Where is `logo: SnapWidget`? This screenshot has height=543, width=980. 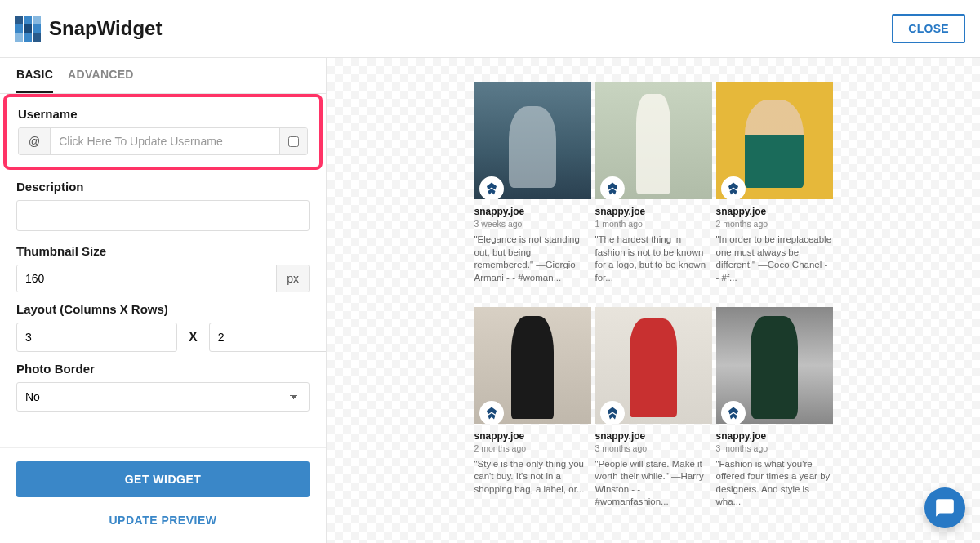
logo: SnapWidget is located at coordinates (88, 29).